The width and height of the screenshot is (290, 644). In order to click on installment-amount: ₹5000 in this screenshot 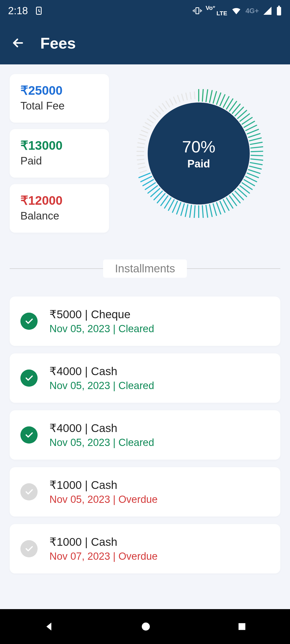, I will do `click(66, 314)`.